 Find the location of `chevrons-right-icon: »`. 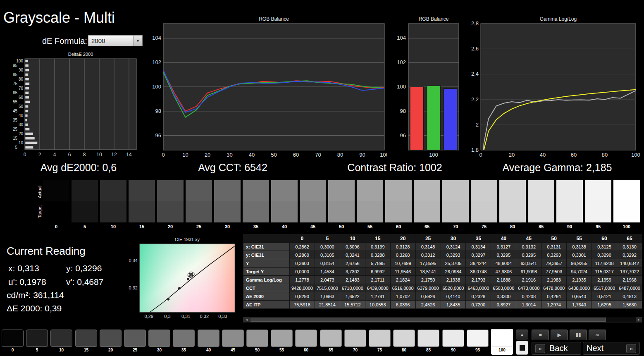

chevrons-right-icon: » is located at coordinates (631, 349).